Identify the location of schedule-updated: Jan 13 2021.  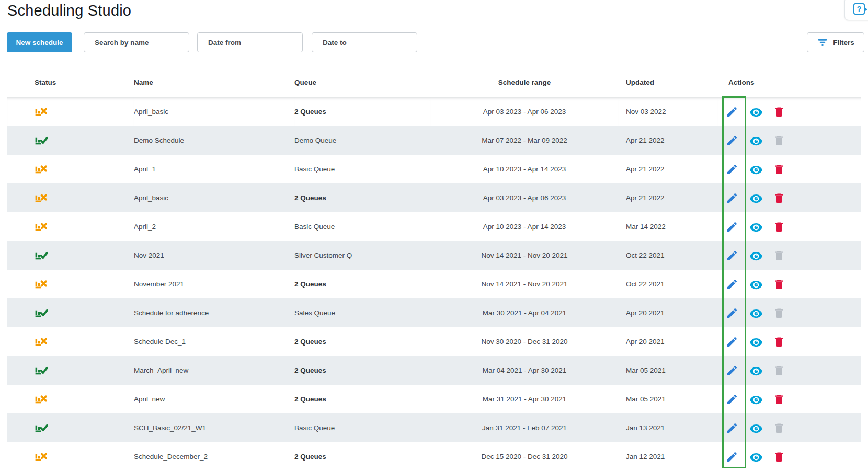
(668, 428).